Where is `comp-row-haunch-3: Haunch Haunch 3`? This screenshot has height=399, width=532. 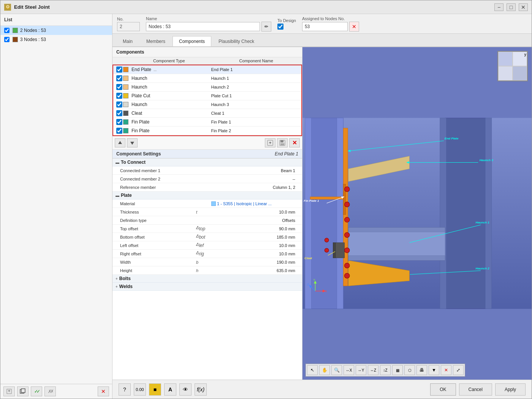
comp-row-haunch-3: Haunch Haunch 3 is located at coordinates (207, 105).